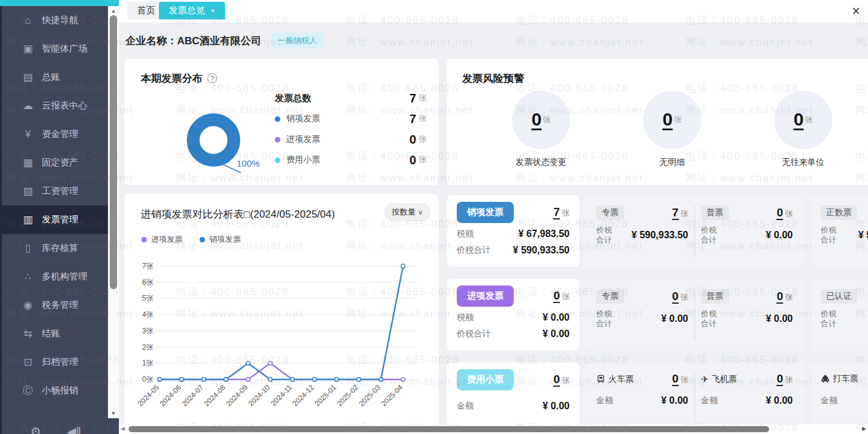 The image size is (868, 434). I want to click on sidebar-item-label: 固定资产, so click(60, 162).